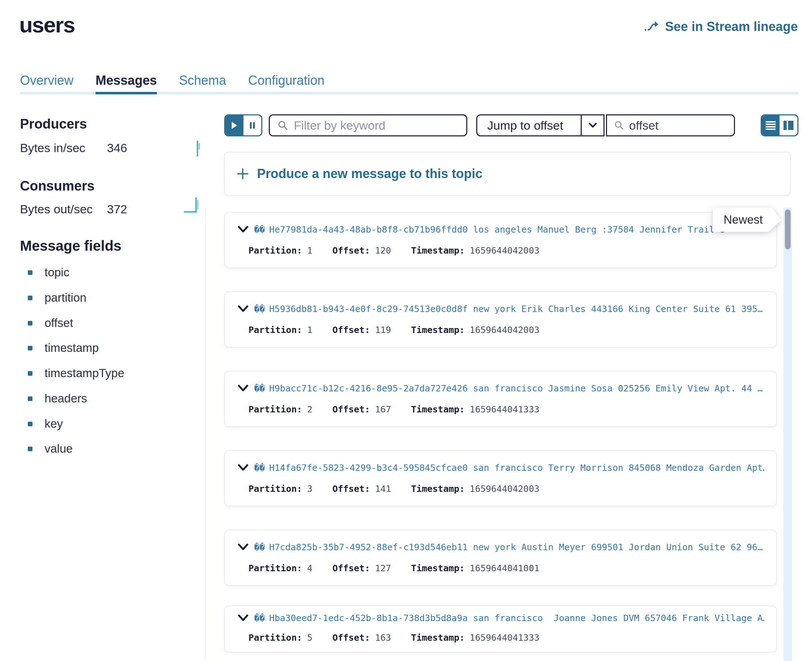  I want to click on message-summary: Hba30eed7-1edc-452b-8b1a-738d3b5d8a9a sa…, so click(517, 618).